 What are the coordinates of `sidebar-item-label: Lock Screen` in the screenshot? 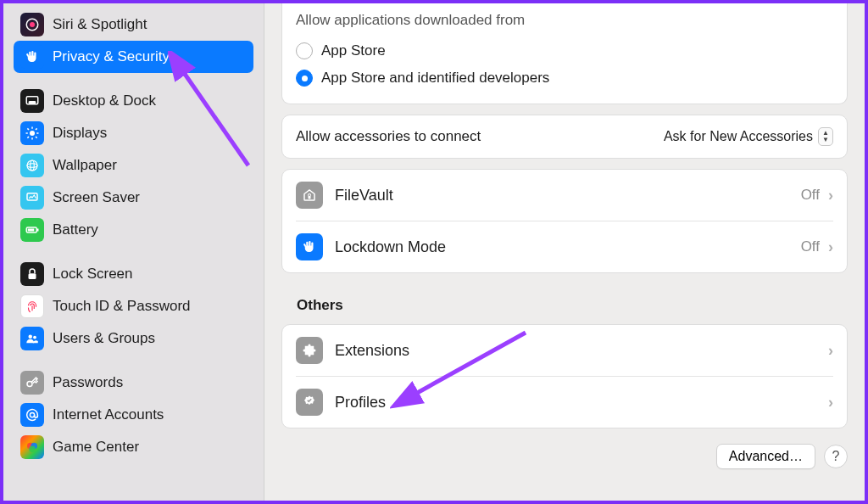 It's located at (93, 274).